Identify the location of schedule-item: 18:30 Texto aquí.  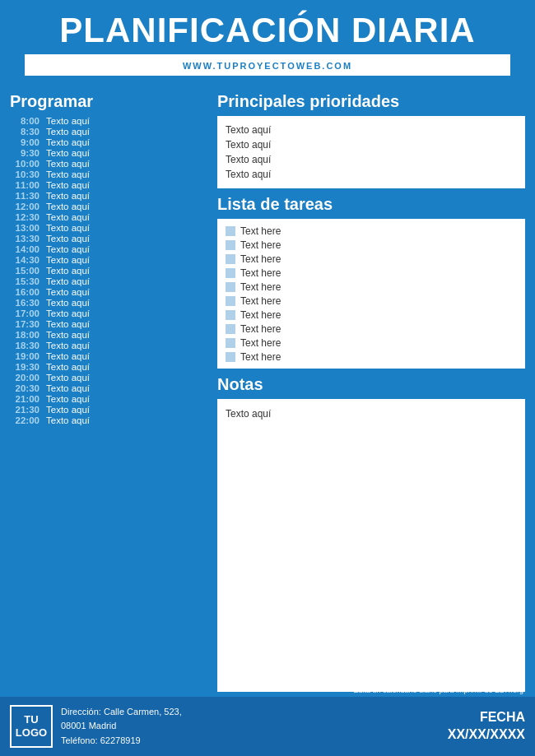
(109, 346).